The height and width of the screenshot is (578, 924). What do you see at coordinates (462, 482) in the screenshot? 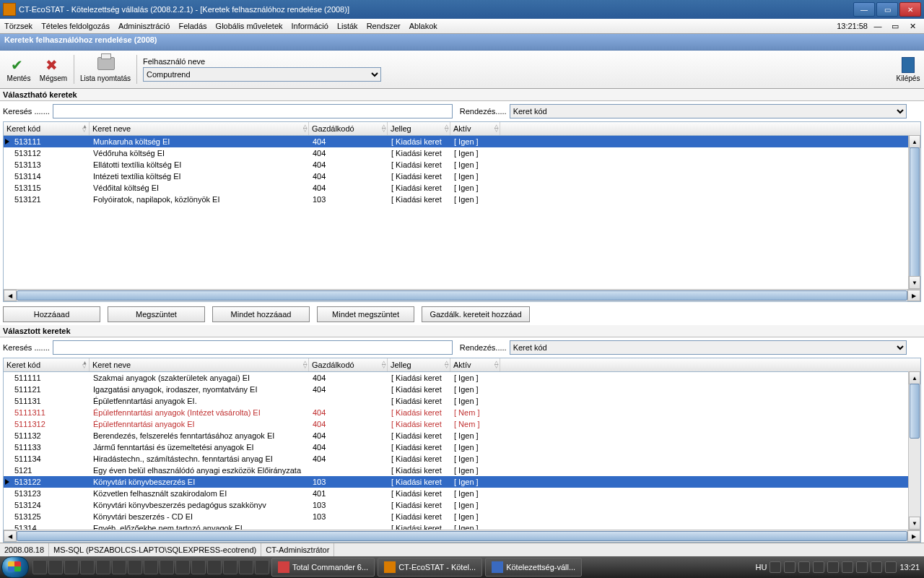
I see `table-row: 513122Könyvtári könyvbeszerzés EI103[ Ki…` at bounding box center [462, 482].